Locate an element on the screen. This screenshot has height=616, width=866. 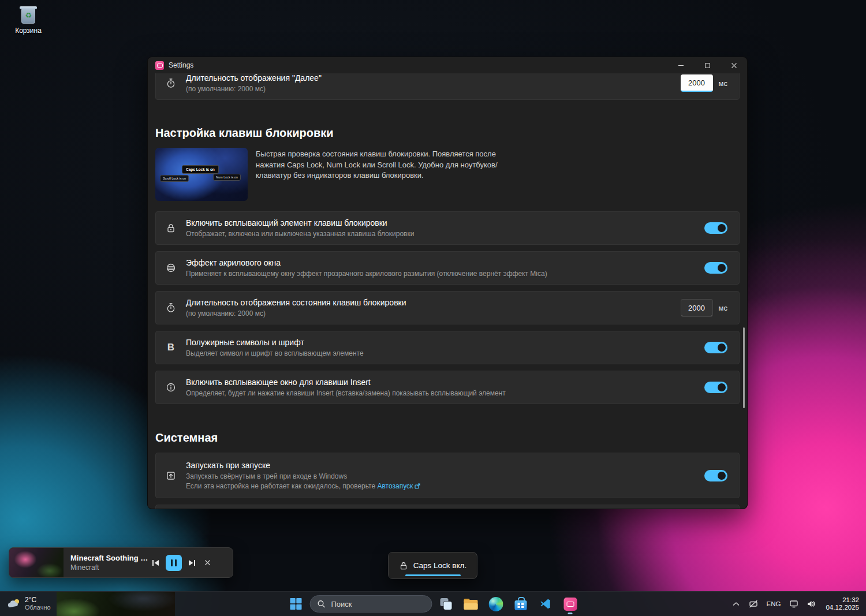
windows-logo-icon is located at coordinates (296, 604).